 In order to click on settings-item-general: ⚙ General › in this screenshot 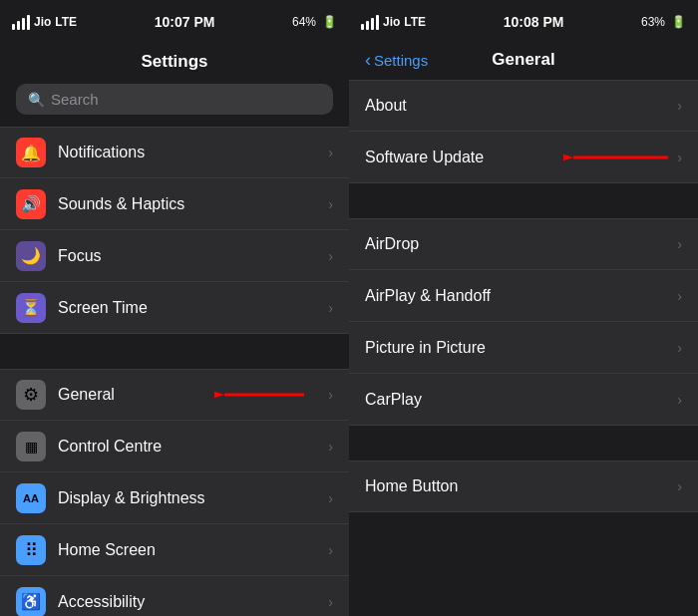, I will do `click(174, 395)`.